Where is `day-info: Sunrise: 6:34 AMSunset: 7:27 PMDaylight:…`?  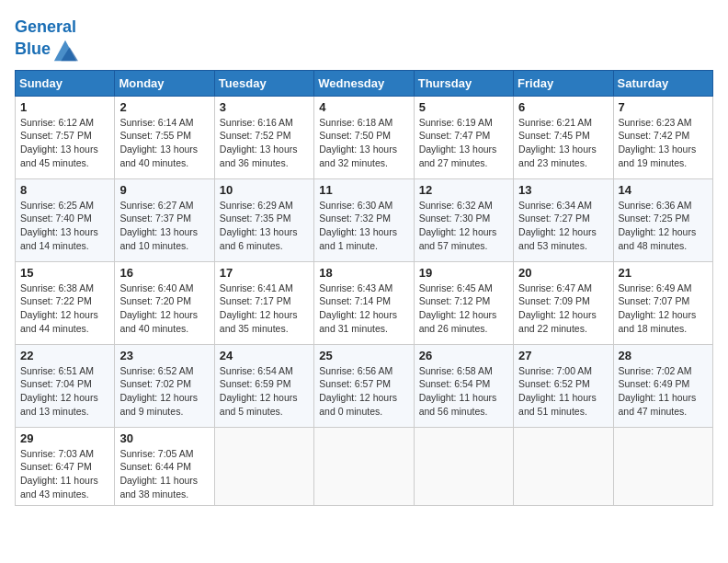 day-info: Sunrise: 6:34 AMSunset: 7:27 PMDaylight:… is located at coordinates (563, 226).